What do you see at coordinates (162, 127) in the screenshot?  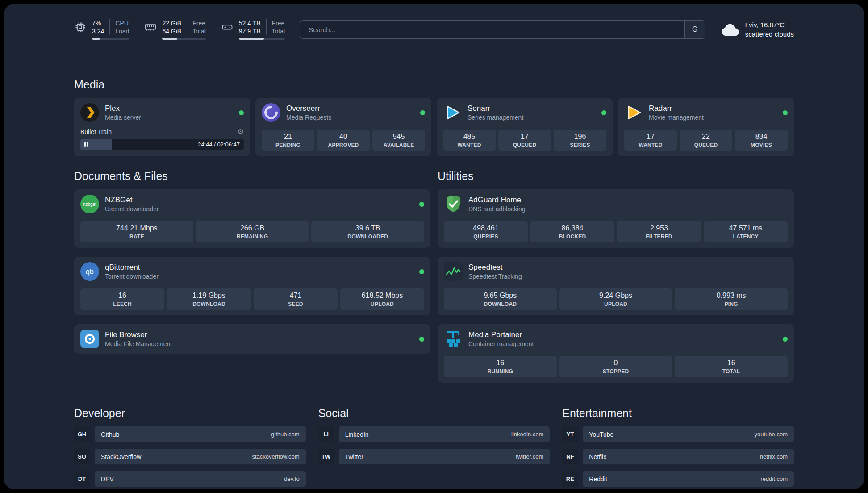 I see `plex-card: Plex Media server Bullet Train ⚙ 24:44 /…` at bounding box center [162, 127].